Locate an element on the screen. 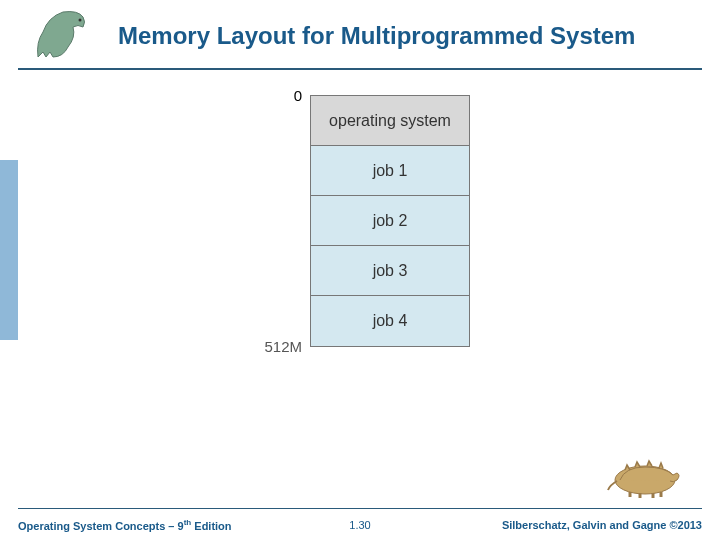 This screenshot has width=720, height=540. slide-footer: Operating System Concepts – 9th Edition … is located at coordinates (360, 524).